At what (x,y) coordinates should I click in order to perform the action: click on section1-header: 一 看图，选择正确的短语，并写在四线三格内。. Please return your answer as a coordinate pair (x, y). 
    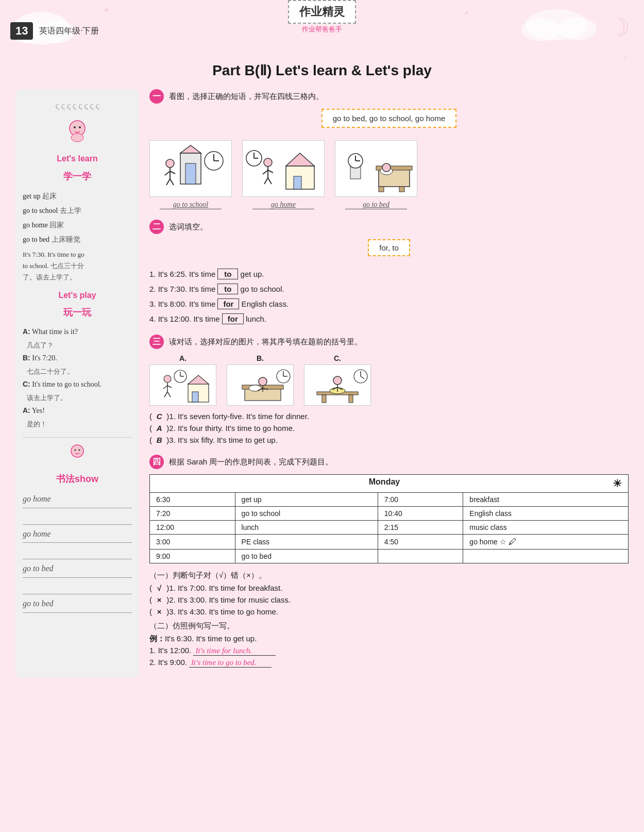
    Looking at the image, I should click on (389, 96).